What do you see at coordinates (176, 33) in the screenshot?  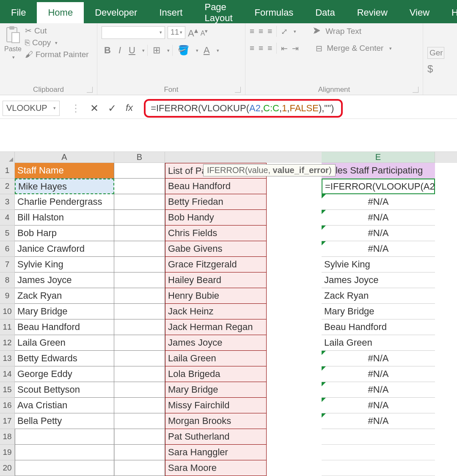 I see `font-size-combo: 11▾` at bounding box center [176, 33].